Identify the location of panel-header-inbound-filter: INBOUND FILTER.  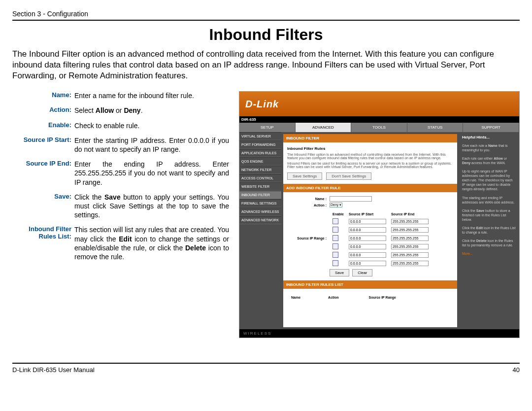
(370, 138).